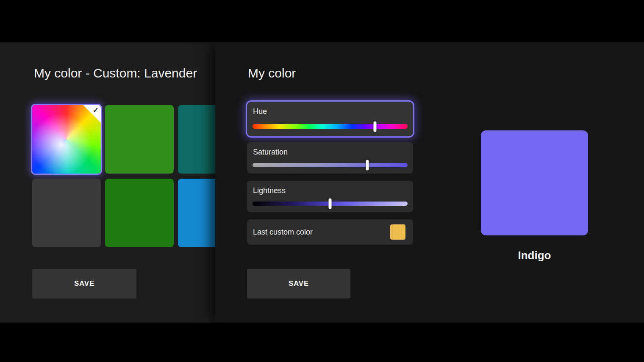  Describe the element at coordinates (197, 213) in the screenshot. I see `swatch-blue` at that location.